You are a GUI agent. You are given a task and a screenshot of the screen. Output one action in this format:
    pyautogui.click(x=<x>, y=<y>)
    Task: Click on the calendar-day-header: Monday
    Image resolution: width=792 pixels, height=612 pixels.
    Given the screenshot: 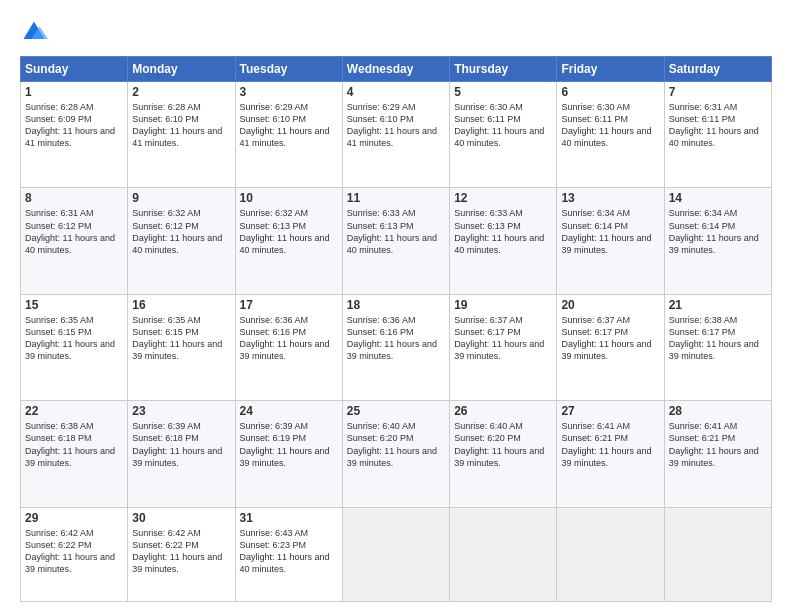 What is the action you would take?
    pyautogui.click(x=182, y=70)
    